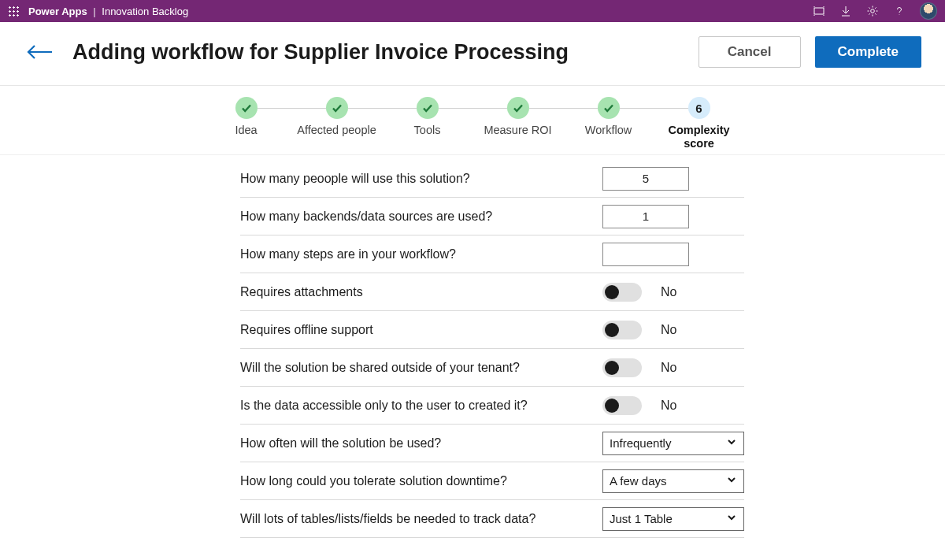  What do you see at coordinates (421, 406) in the screenshot?
I see `question-label: Is the data accessible only to the user …` at bounding box center [421, 406].